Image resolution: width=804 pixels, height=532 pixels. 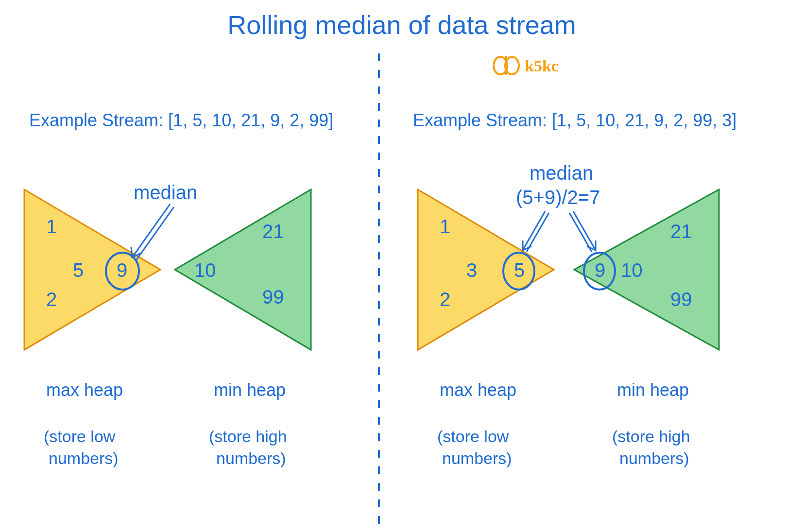 What do you see at coordinates (542, 66) in the screenshot?
I see `brand-text: k5kc` at bounding box center [542, 66].